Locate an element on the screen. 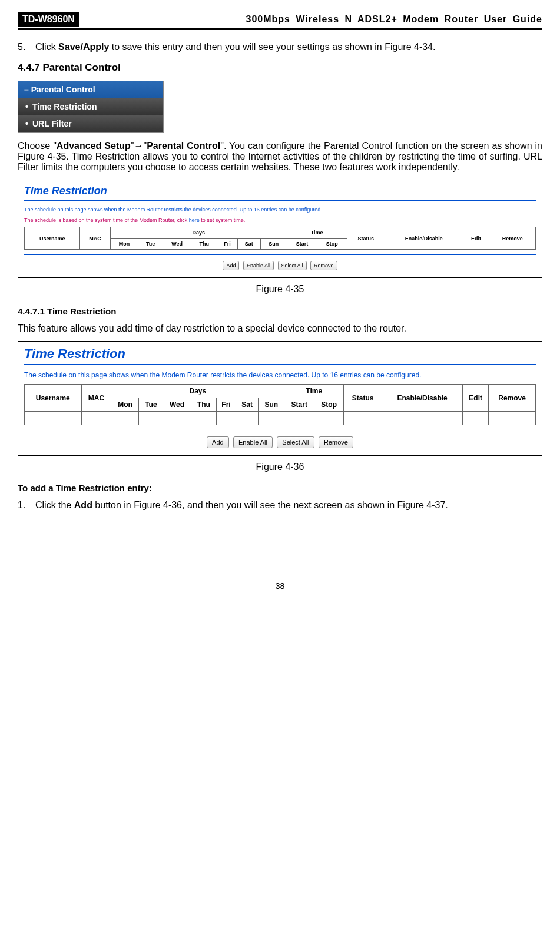 The image size is (560, 944). page-number: 38 is located at coordinates (280, 586).